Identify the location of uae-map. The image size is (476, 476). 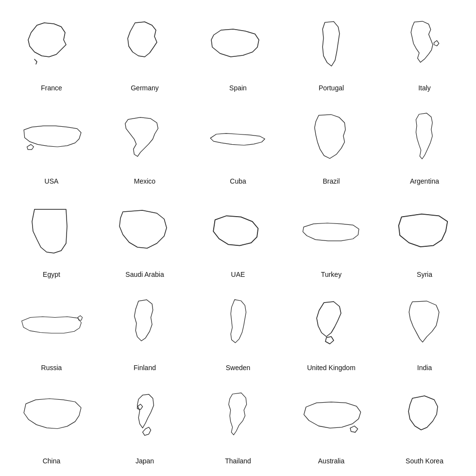
(238, 231).